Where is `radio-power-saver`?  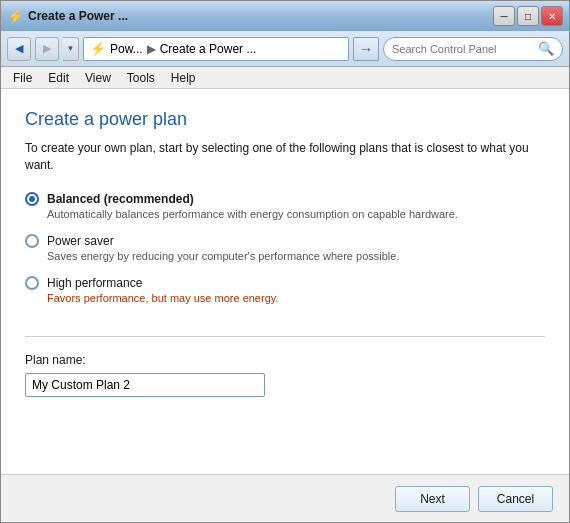
radio-power-saver is located at coordinates (32, 241).